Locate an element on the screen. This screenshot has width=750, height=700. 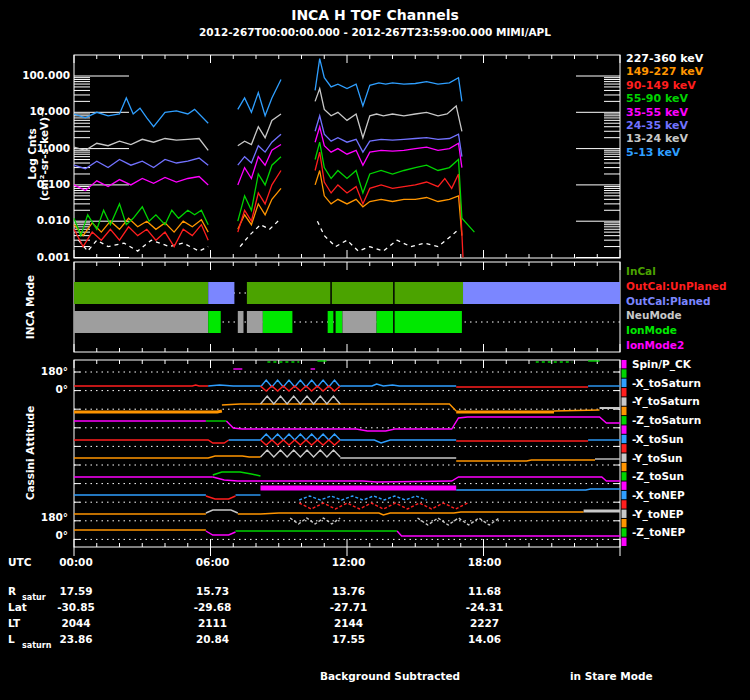
log-ytick-label: 0.010 is located at coordinates (35, 220).